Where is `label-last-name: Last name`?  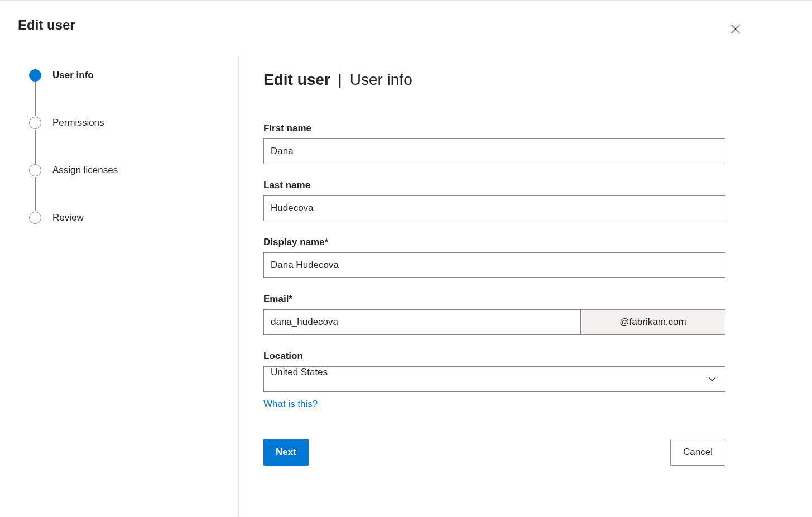
label-last-name: Last name is located at coordinates (494, 185).